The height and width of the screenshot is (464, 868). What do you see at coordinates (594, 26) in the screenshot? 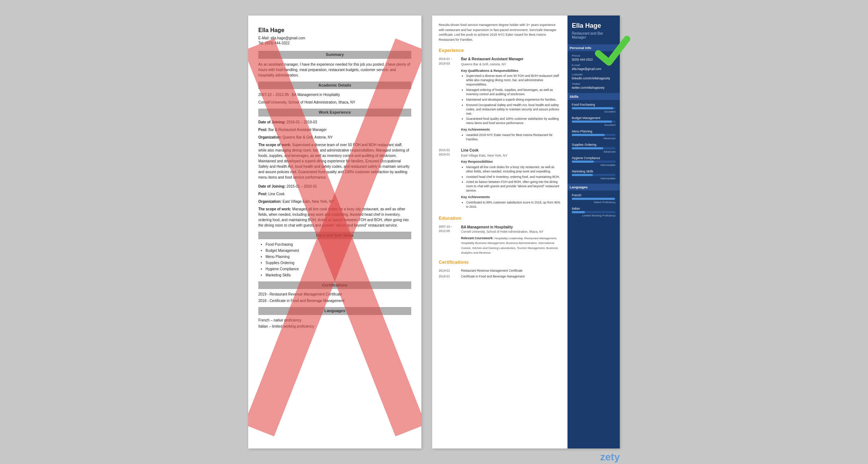
I see `sidebar-name: Ella Hage` at bounding box center [594, 26].